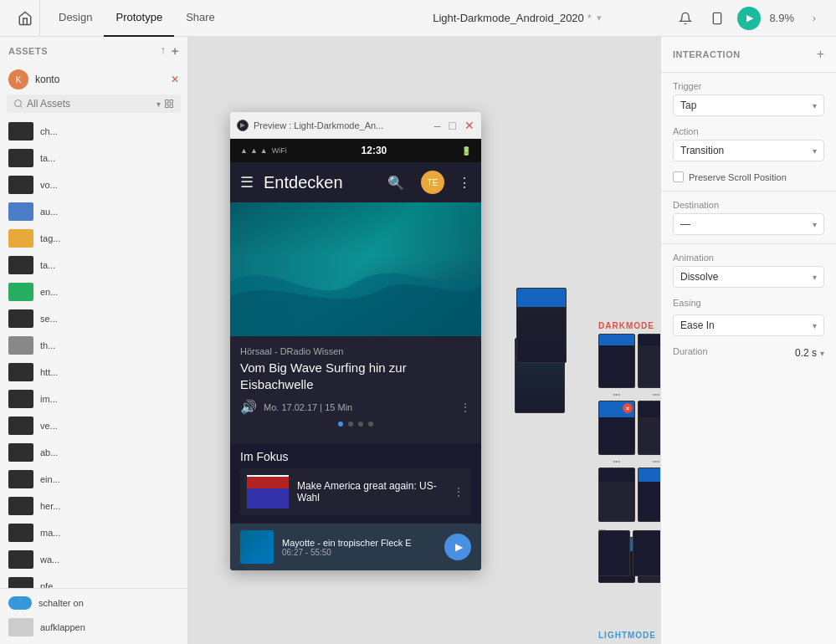 This screenshot has height=644, width=836. What do you see at coordinates (749, 18) in the screenshot?
I see `preview-play-button: ▶` at bounding box center [749, 18].